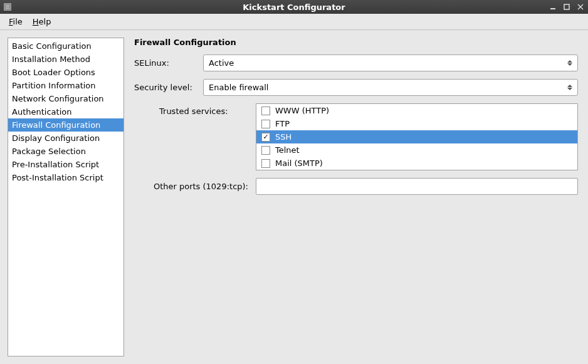 This screenshot has height=364, width=588. Describe the element at coordinates (391, 63) in the screenshot. I see `selinux-select: Active` at that location.